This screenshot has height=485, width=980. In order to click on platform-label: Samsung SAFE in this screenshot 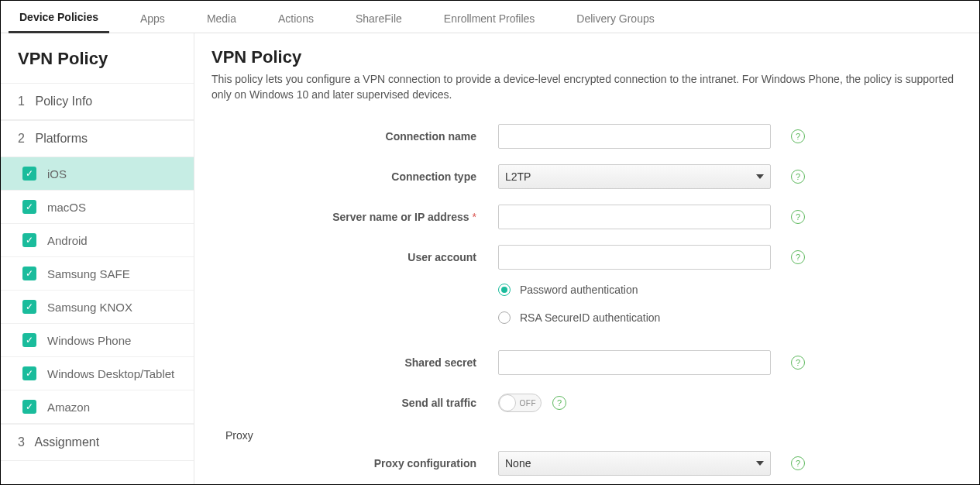, I will do `click(88, 274)`.